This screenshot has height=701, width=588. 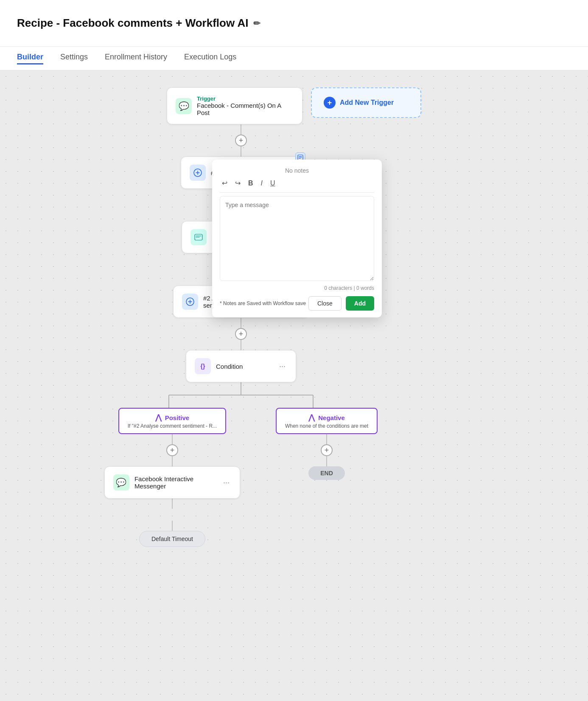 What do you see at coordinates (139, 23) in the screenshot?
I see `page-title: Recipe - Facebook comments + Workflow AI…` at bounding box center [139, 23].